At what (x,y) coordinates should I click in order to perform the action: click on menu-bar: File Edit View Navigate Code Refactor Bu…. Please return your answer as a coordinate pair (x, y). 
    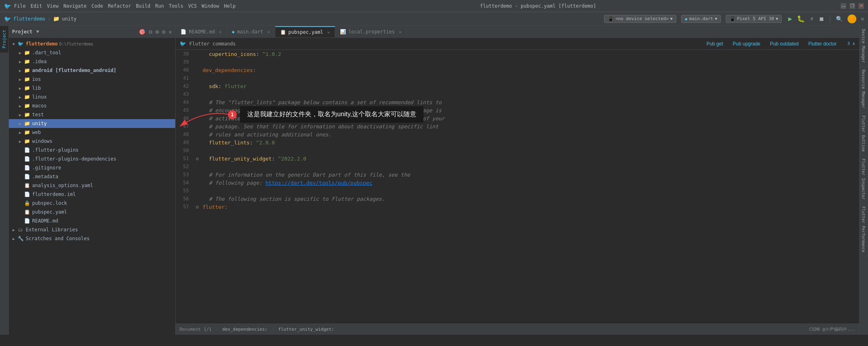
    Looking at the image, I should click on (125, 6).